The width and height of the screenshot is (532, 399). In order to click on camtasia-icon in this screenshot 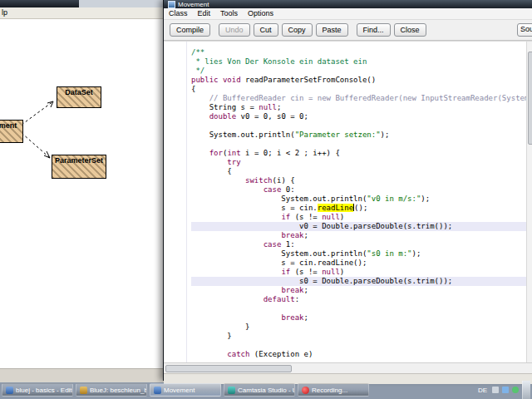, I will do `click(231, 391)`.